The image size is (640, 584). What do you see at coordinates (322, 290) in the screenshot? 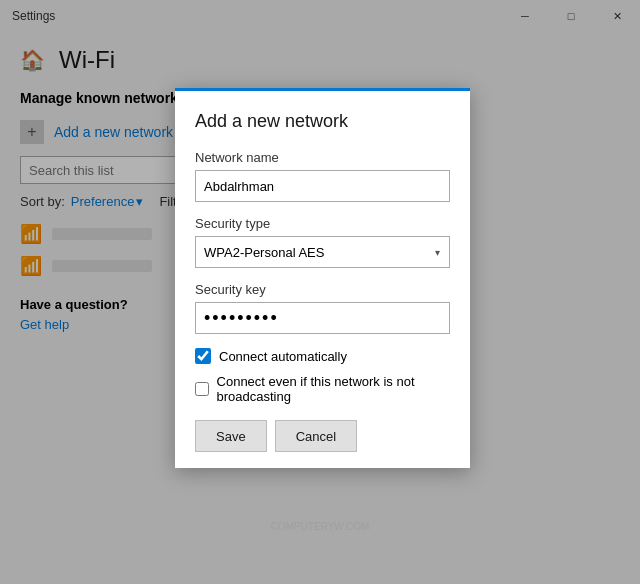
I see `security-key-label: Security key` at bounding box center [322, 290].